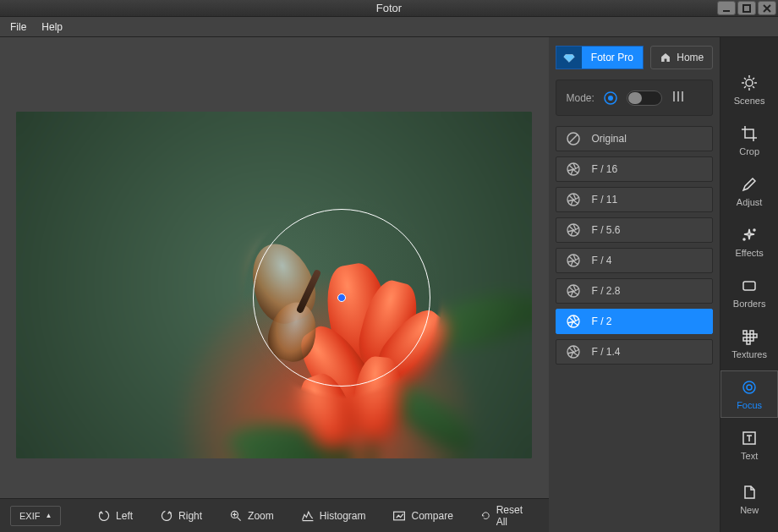  I want to click on zoom-button: Zoom, so click(252, 516).